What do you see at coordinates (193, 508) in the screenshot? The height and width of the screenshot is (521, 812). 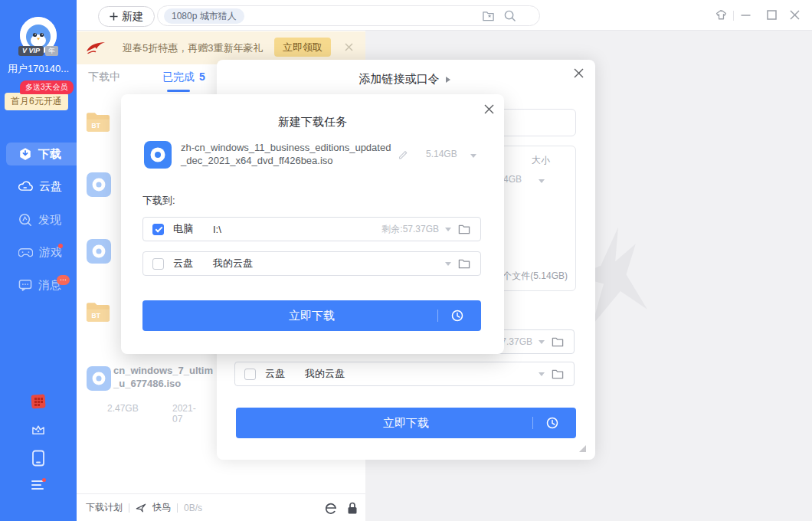 I see `speed-value: 0B/s` at bounding box center [193, 508].